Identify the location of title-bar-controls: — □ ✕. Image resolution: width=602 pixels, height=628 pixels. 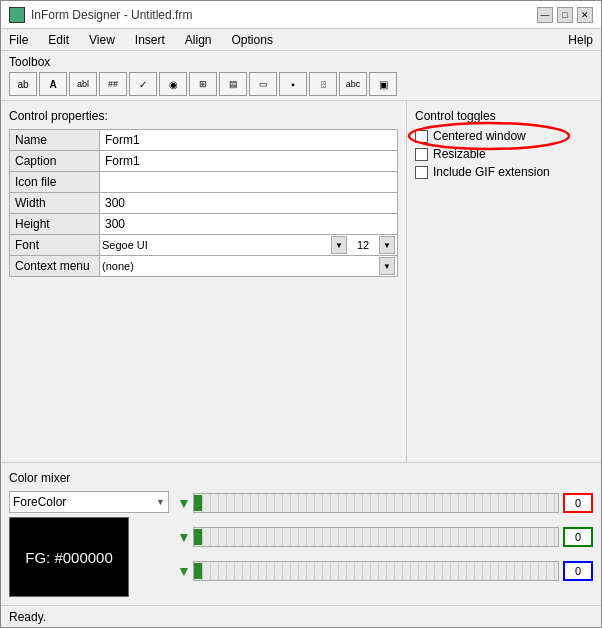
(565, 15).